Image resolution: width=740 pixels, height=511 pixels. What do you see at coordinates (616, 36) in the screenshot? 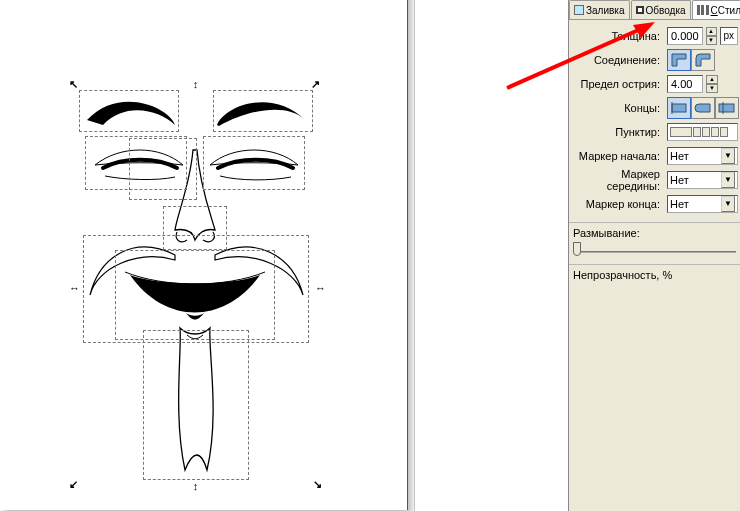
I see `width-label: Толщина:` at bounding box center [616, 36].